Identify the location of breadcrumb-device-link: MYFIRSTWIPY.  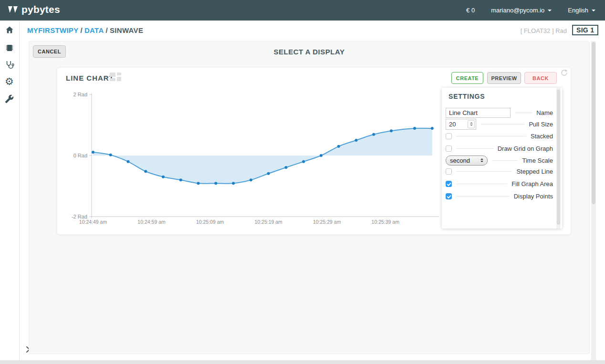
(52, 31).